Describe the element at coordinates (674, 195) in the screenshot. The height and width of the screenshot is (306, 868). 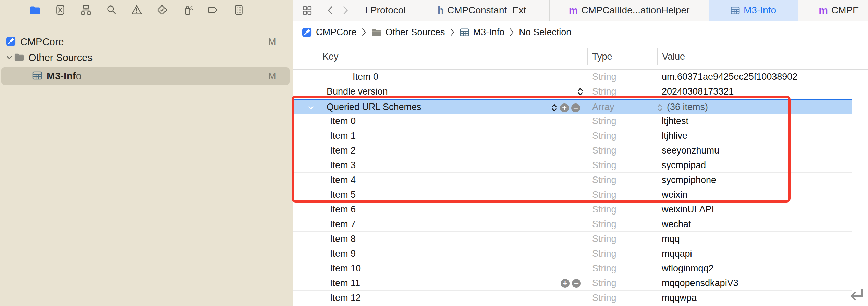
I see `value-cell: weixin` at that location.